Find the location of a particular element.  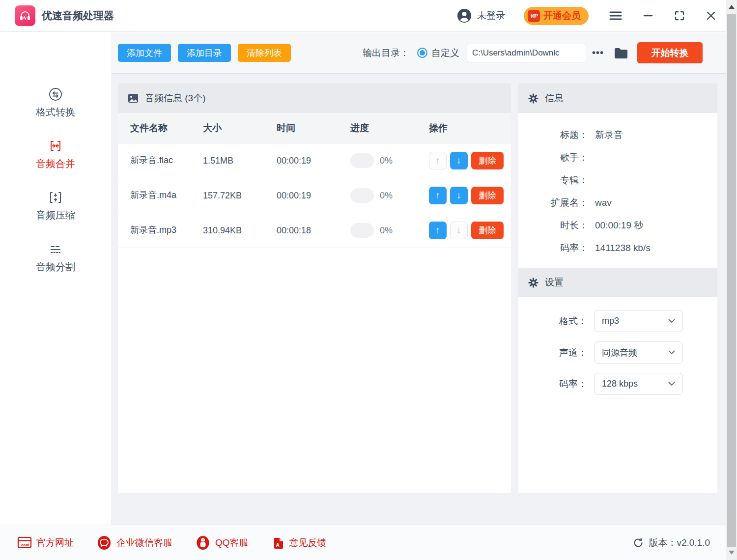

file-size: 157.72KB is located at coordinates (240, 196).